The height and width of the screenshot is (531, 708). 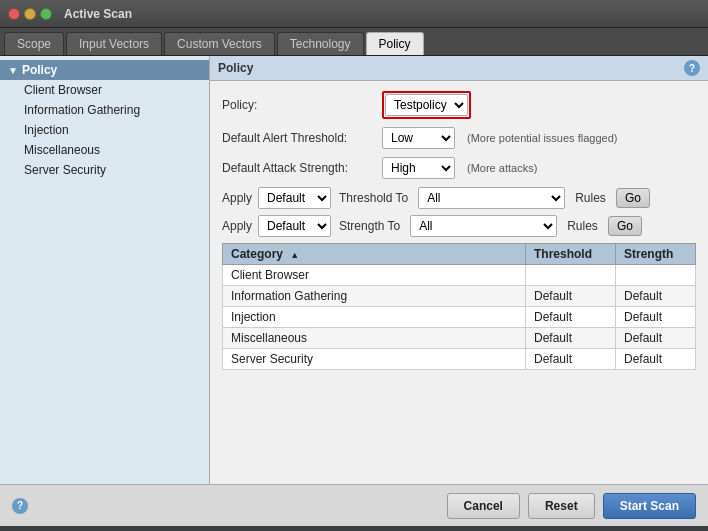 I want to click on sidebar-section-policy: ▼ Policy, so click(x=104, y=70).